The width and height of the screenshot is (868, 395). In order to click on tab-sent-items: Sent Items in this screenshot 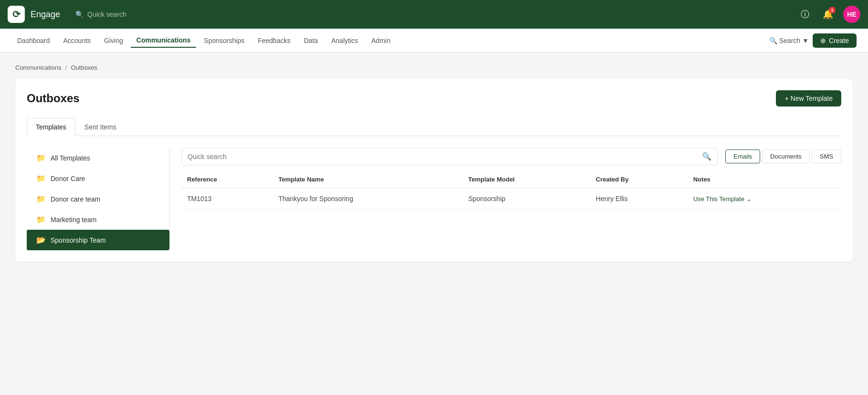, I will do `click(100, 127)`.